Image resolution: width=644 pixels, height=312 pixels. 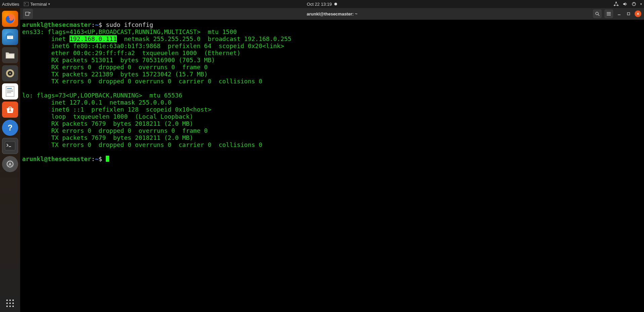 I want to click on output-line: TX packets 221389 bytes 15723042 (15.7 M…, so click(x=115, y=74).